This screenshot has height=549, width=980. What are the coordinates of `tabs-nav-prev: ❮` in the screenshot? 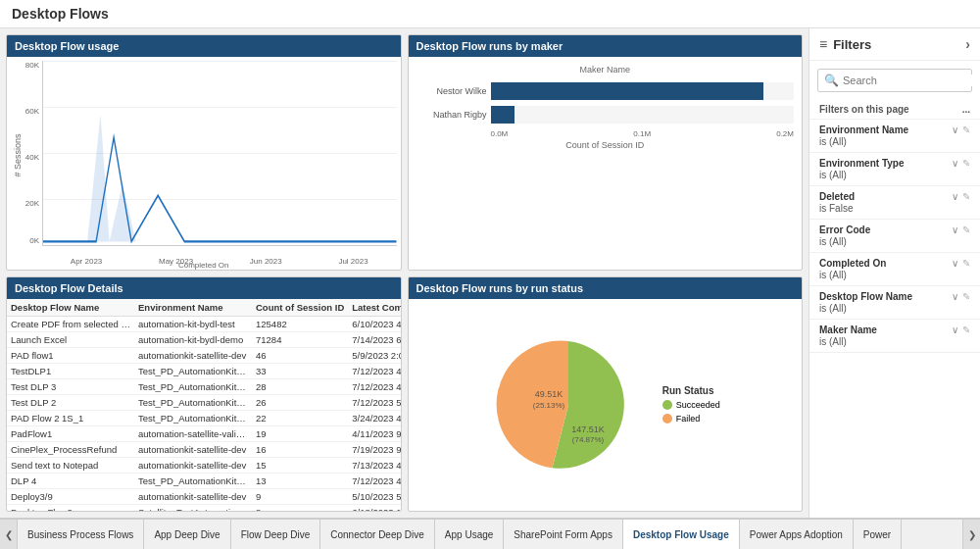 It's located at (9, 534).